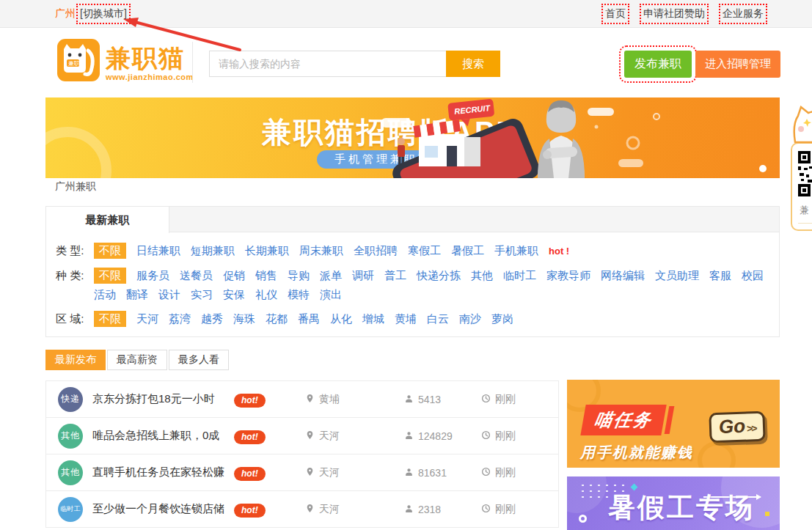 The height and width of the screenshot is (530, 812). Describe the element at coordinates (329, 400) in the screenshot. I see `job-location: 黄埔` at that location.